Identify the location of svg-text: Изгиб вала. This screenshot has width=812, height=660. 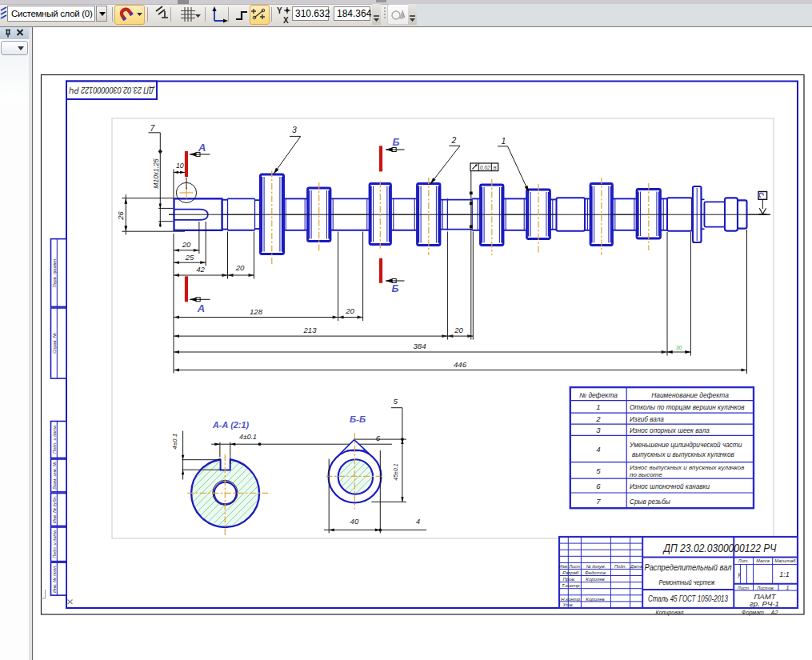
(646, 419).